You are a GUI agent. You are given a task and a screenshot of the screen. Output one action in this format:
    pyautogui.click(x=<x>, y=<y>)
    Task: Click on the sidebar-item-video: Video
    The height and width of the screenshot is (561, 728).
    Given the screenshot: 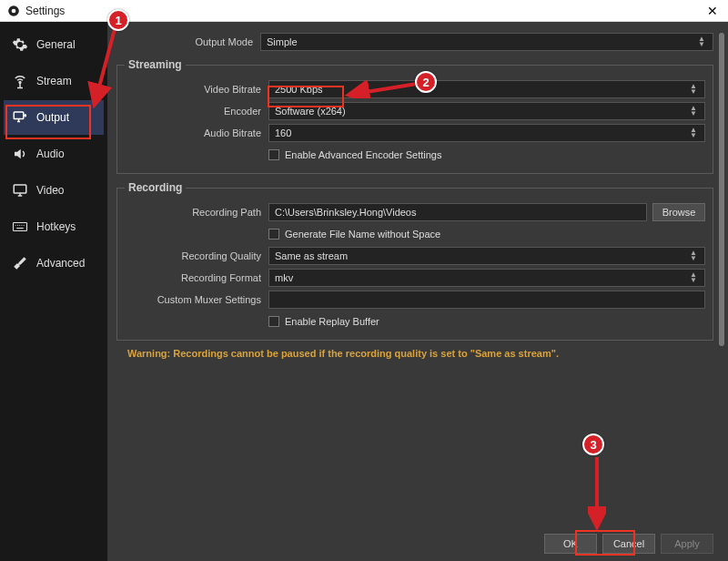 What is the action you would take?
    pyautogui.click(x=54, y=190)
    